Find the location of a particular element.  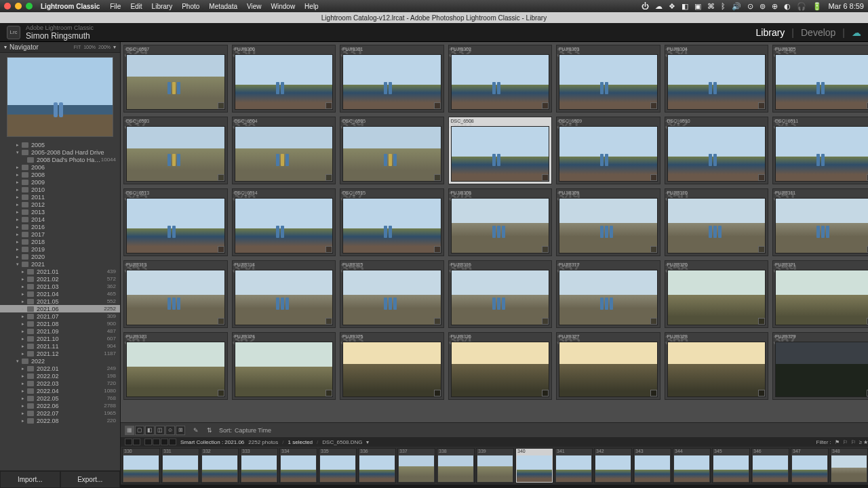

filmstrip-cell: 348 is located at coordinates (849, 466).